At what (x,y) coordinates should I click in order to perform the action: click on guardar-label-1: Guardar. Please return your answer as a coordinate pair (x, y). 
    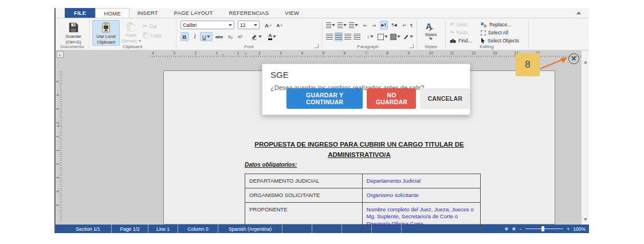
    Looking at the image, I should click on (73, 37).